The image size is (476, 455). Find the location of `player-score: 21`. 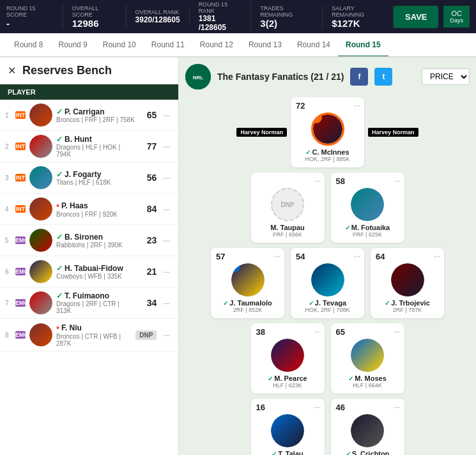

player-score: 21 is located at coordinates (148, 272).